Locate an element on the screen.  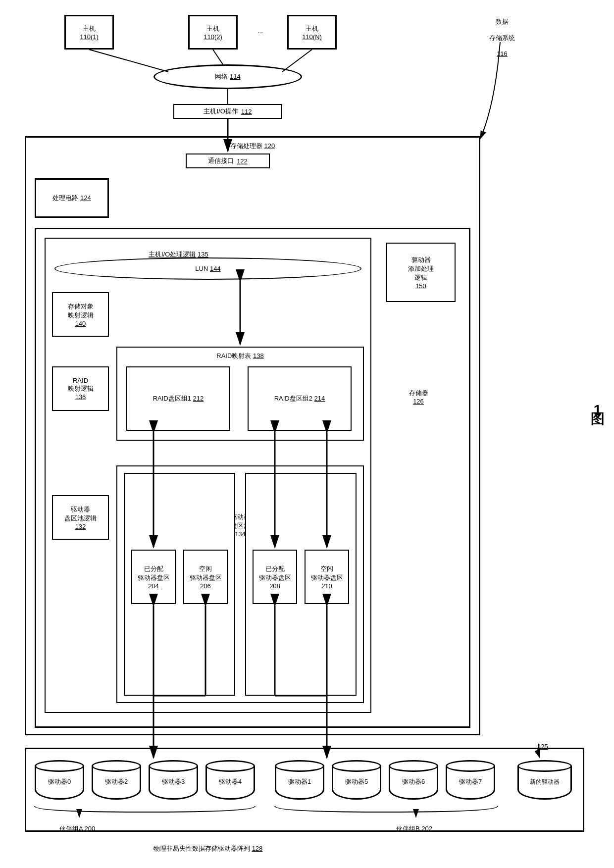
new-drive-icon: 新的驱动器 is located at coordinates (545, 780).